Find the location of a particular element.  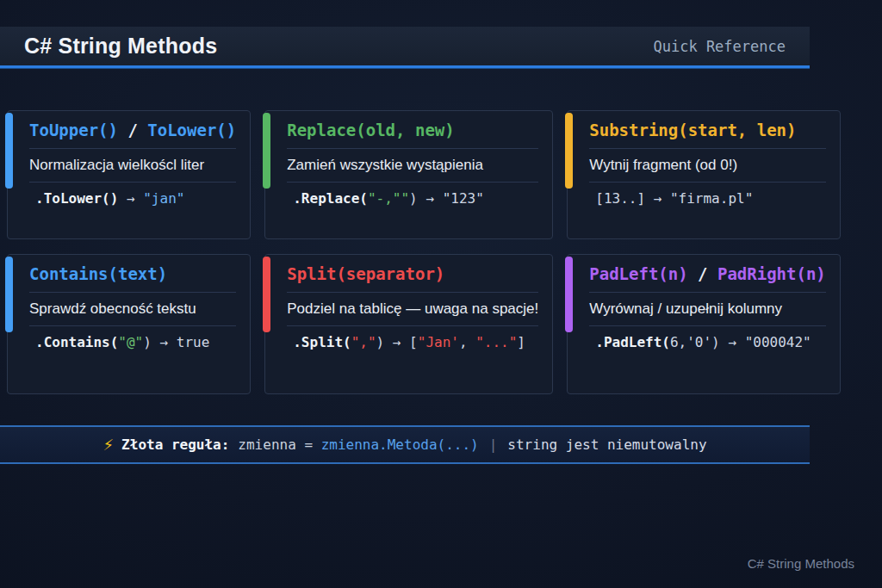

golden-rule-label: Złota reguła: is located at coordinates (176, 444).